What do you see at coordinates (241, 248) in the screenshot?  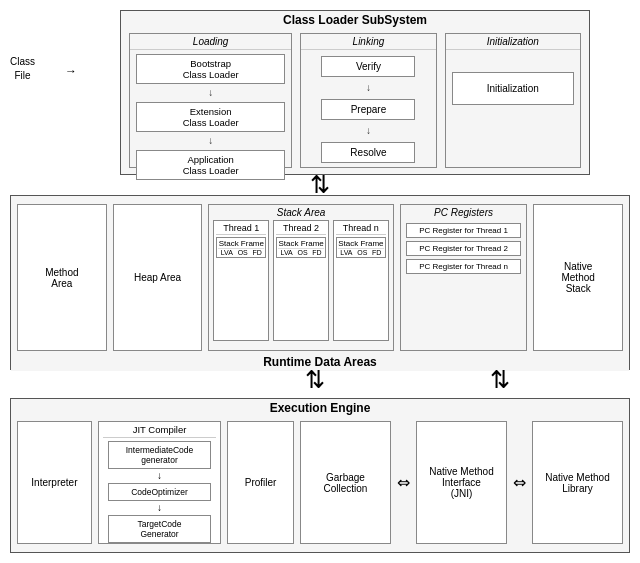 I see `thread-1-stack-frame: Stack Frame LVAOSFD` at bounding box center [241, 248].